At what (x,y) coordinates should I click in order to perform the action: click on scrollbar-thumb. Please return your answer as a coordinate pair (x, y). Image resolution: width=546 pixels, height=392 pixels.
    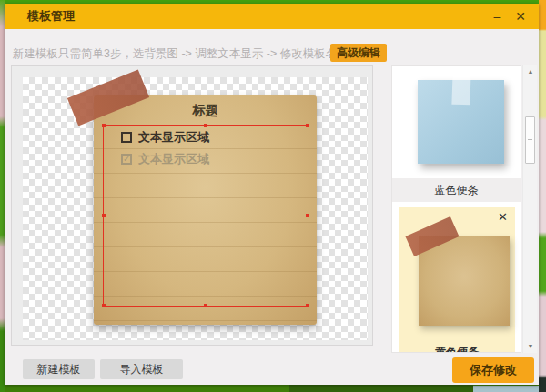
    Looking at the image, I should click on (530, 140).